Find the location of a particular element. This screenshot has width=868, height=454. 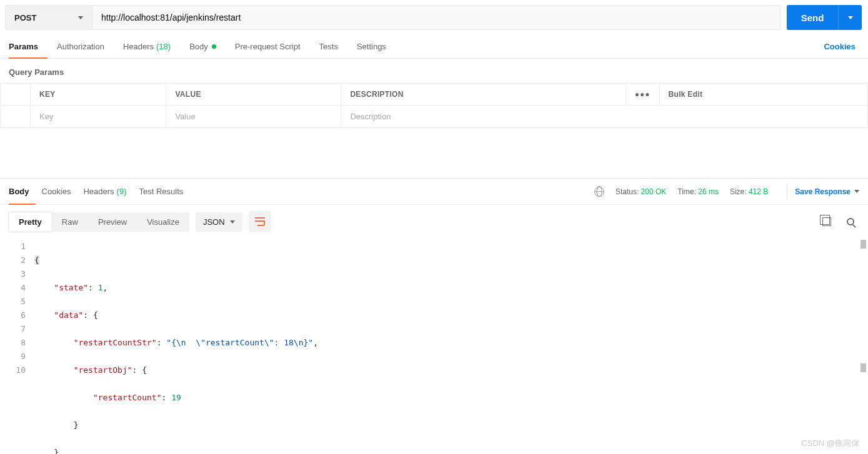

url-input is located at coordinates (436, 17).